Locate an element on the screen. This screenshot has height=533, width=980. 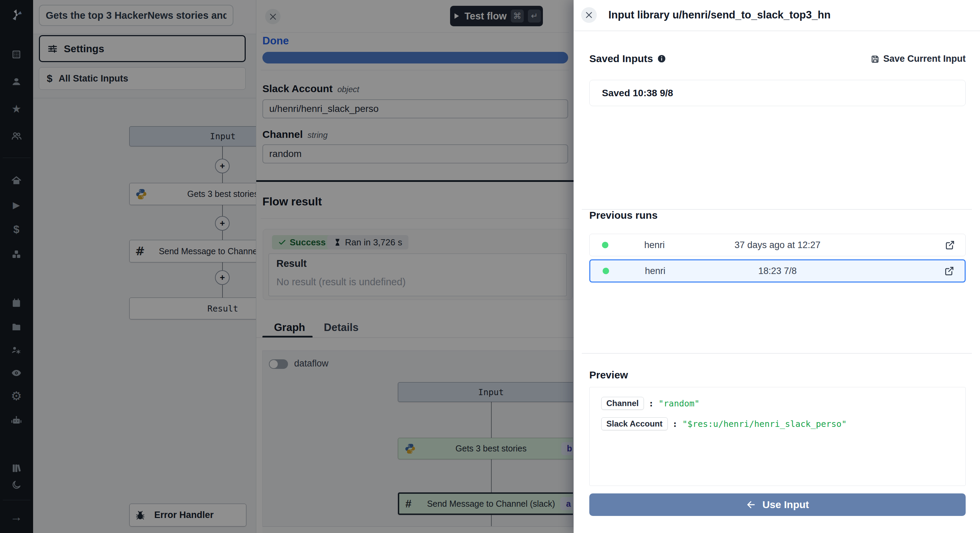
input-preview-box: Channel : "random" Slack Account : "$res… is located at coordinates (778, 436).